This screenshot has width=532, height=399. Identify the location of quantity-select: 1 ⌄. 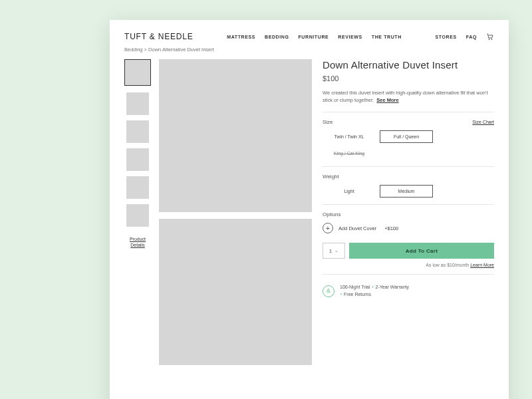
(334, 251).